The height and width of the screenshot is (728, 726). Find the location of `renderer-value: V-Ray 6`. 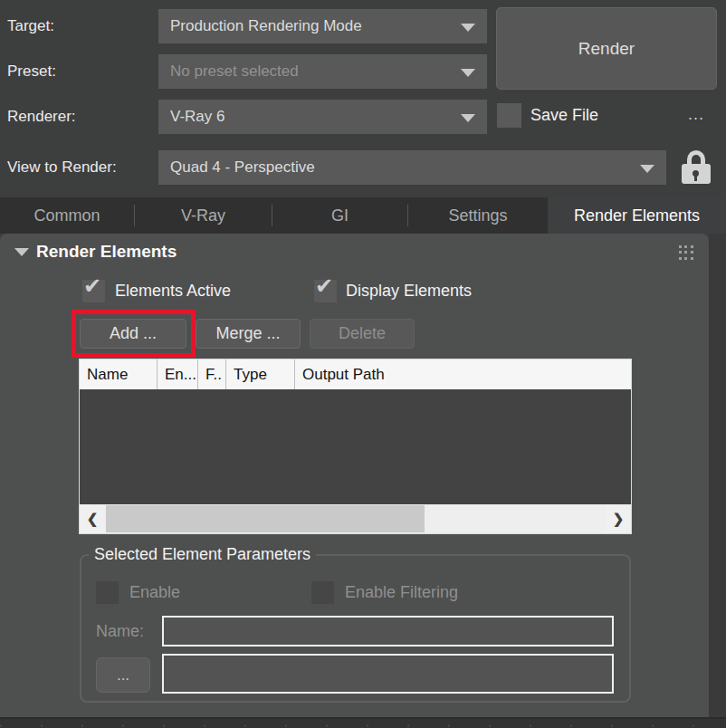

renderer-value: V-Ray 6 is located at coordinates (197, 117).